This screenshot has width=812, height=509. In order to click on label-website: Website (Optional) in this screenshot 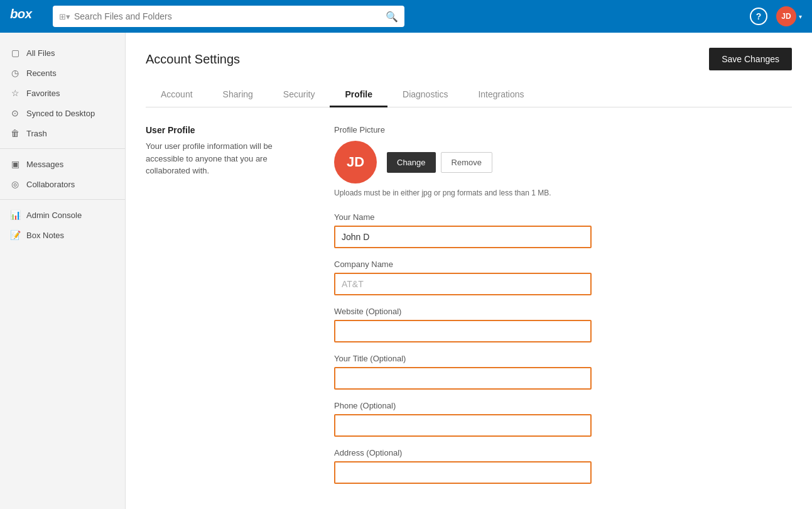, I will do `click(563, 312)`.